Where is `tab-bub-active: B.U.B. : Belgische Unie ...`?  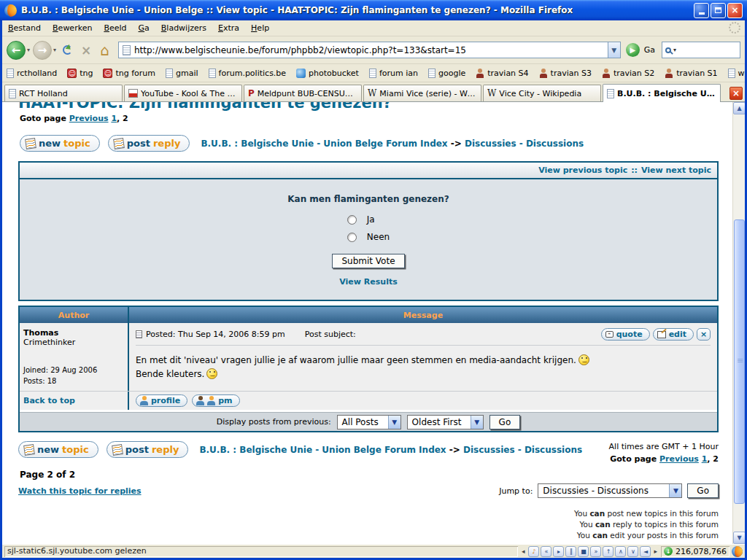
tab-bub-active: B.U.B. : Belgische Unie ... is located at coordinates (662, 93).